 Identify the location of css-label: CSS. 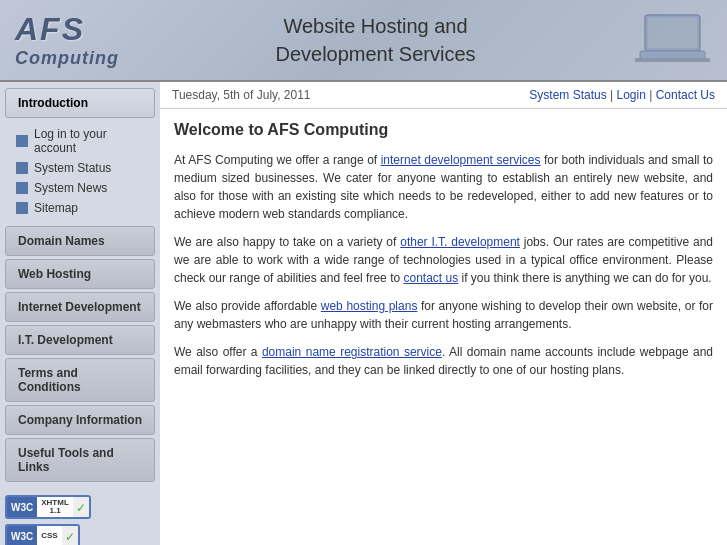
(49, 536).